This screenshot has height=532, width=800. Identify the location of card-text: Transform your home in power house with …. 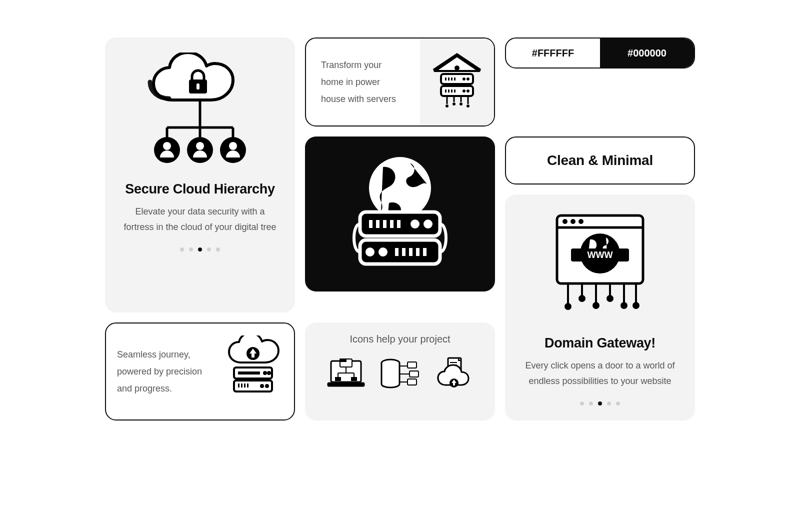
(363, 82).